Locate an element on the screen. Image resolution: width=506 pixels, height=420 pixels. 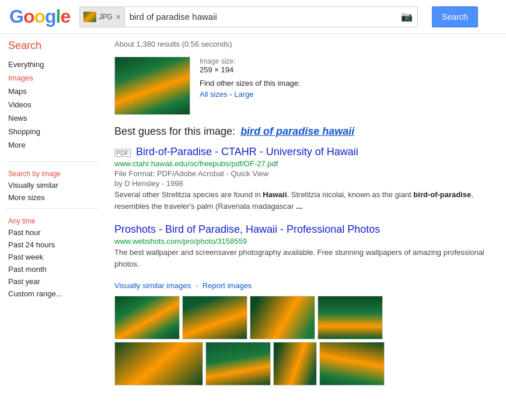
time-past-24-hours: Past 24 hours is located at coordinates (53, 245).